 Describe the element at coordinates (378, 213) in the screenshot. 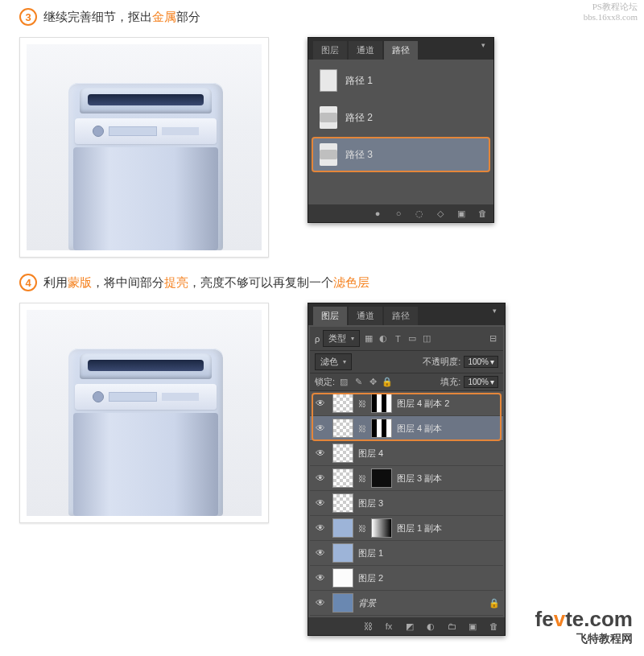

I see `fill-path-icon: ●` at that location.